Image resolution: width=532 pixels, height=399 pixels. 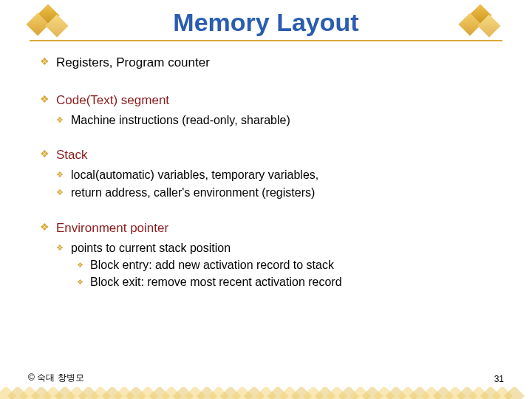 What do you see at coordinates (266, 120) in the screenshot?
I see `bullet-code-segment-sub: Machine instructions (read-only, sharabl…` at bounding box center [266, 120].